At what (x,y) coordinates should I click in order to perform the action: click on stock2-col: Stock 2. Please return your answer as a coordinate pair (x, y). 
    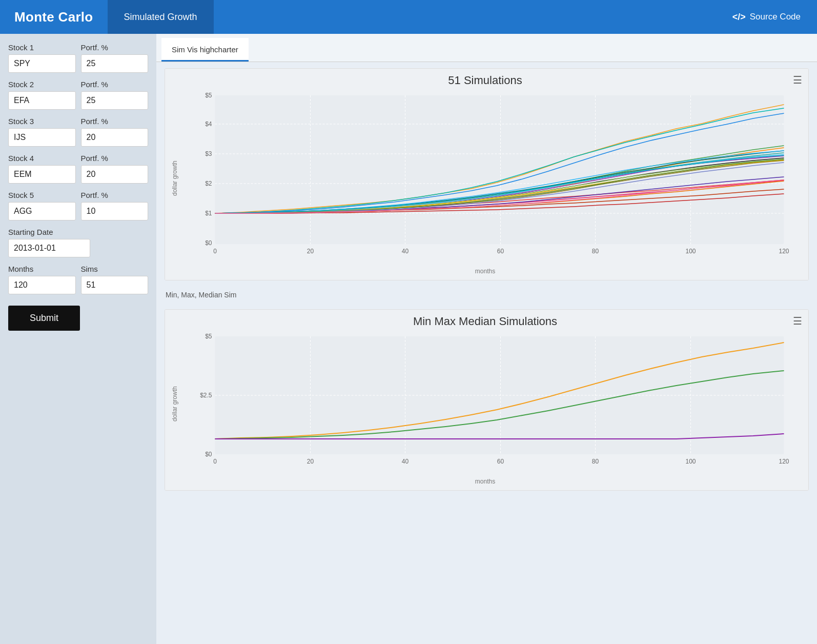
    Looking at the image, I should click on (42, 95).